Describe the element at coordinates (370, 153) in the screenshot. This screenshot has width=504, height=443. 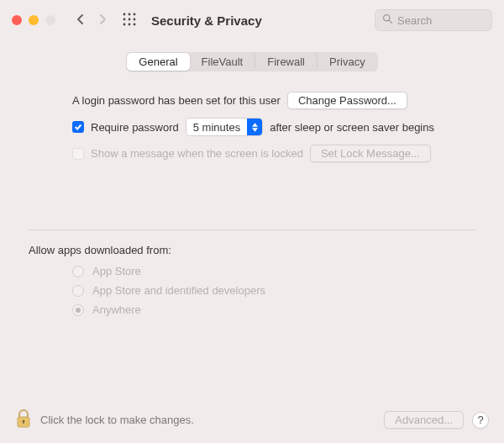
I see `set-lock-message-button: Set Lock Message...` at that location.